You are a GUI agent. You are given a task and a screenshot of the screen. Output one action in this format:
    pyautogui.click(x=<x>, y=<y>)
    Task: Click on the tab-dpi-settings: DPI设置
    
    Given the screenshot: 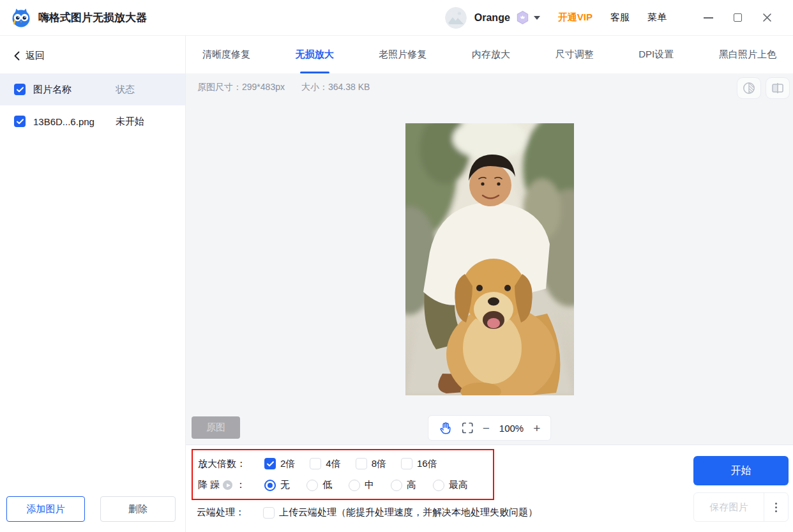 What is the action you would take?
    pyautogui.click(x=656, y=55)
    